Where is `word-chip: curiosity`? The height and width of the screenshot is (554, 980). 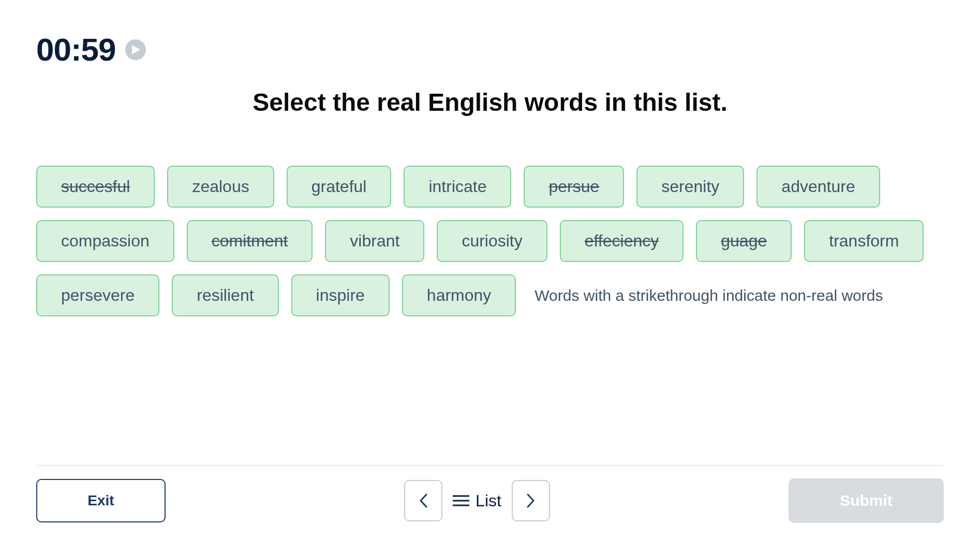 word-chip: curiosity is located at coordinates (492, 241).